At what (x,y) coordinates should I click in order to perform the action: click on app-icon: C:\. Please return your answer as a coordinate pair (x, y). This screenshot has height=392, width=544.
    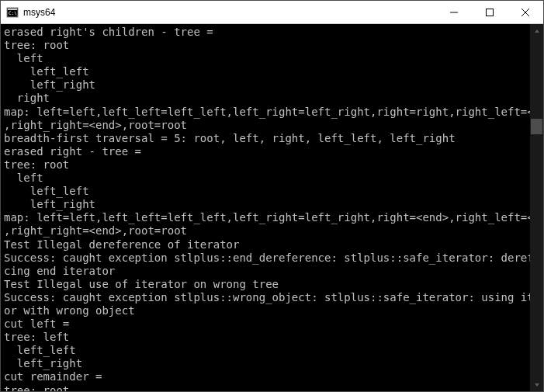
    Looking at the image, I should click on (12, 12).